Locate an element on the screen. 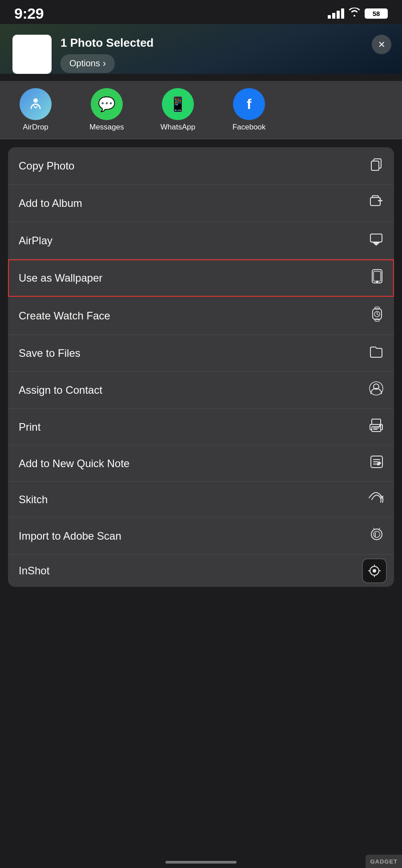  wallpaper-icon is located at coordinates (377, 278).